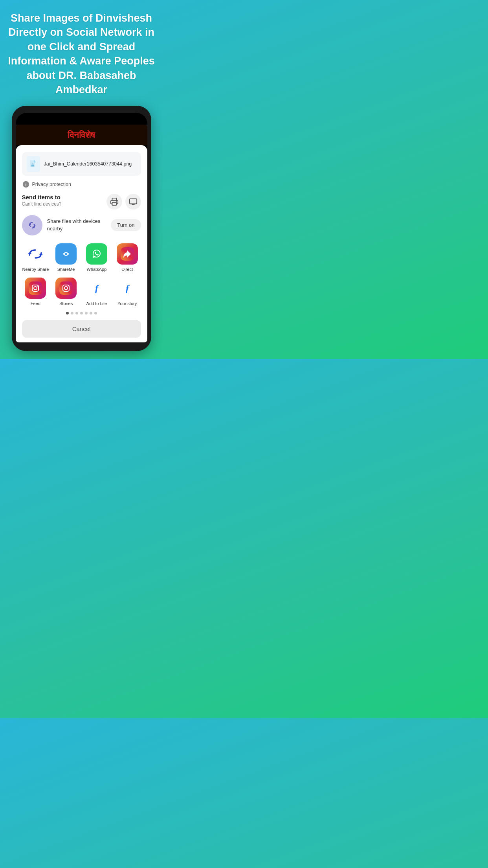  What do you see at coordinates (81, 135) in the screenshot?
I see `app-title: दिनविशेष` at bounding box center [81, 135].